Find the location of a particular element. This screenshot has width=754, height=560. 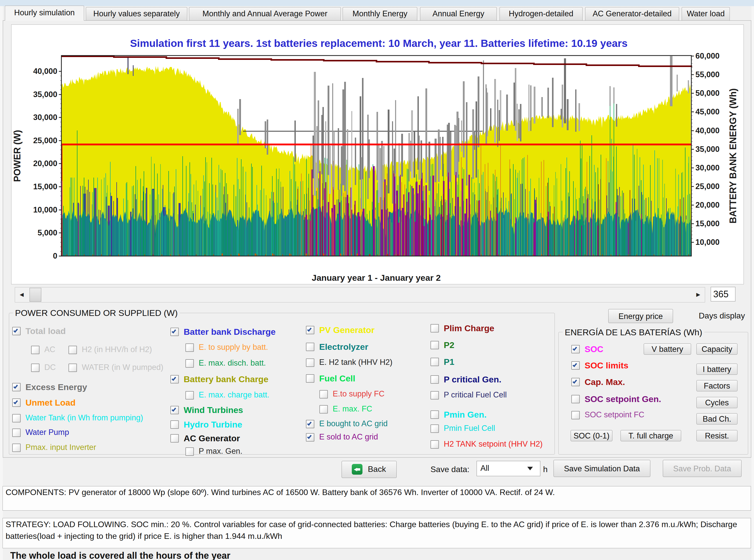

svg-text: 50,000 is located at coordinates (708, 93).